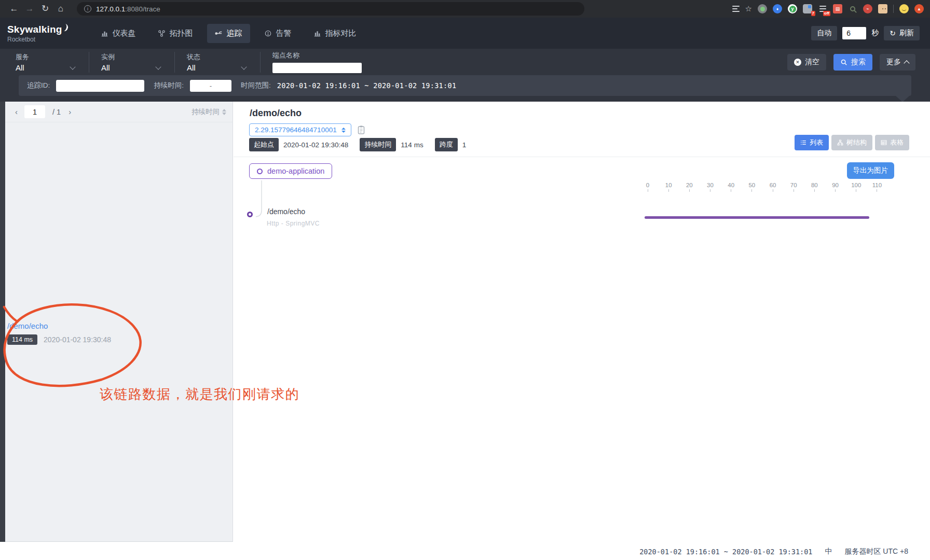  I want to click on status-select: 状态 All, so click(217, 62).